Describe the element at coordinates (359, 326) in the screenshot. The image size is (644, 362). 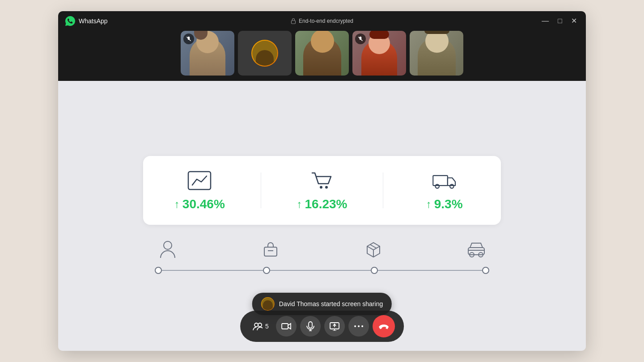
I see `more-icon` at that location.